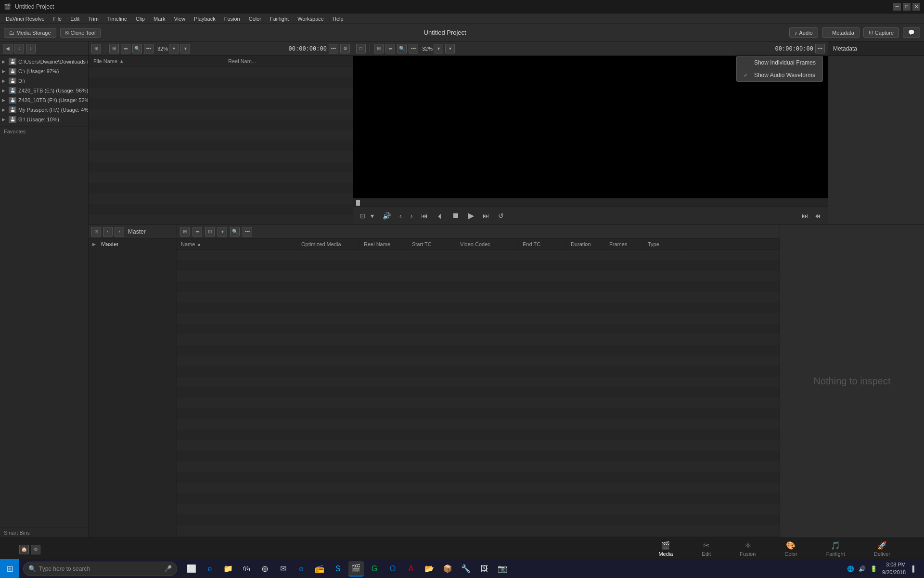 The height and width of the screenshot is (578, 924). Describe the element at coordinates (44, 62) in the screenshot. I see `sidebar-item-downloads: ▶ 💾 C:\Users\Dwaine\Downloads (U...` at that location.